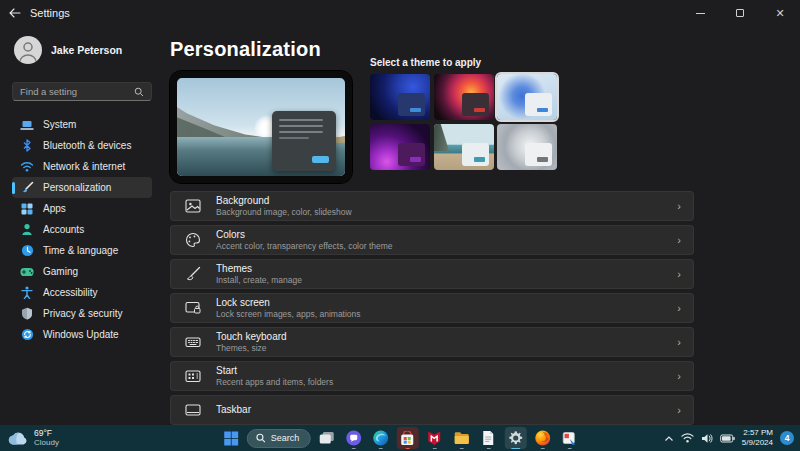  What do you see at coordinates (432, 206) in the screenshot?
I see `row-background: BackgroundBackground image, color, slide…` at bounding box center [432, 206].